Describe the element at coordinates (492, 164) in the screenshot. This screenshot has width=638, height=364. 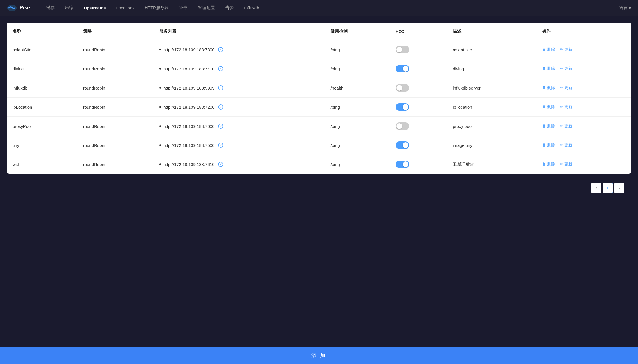
I see `cell-description: 卫斯理后台` at that location.